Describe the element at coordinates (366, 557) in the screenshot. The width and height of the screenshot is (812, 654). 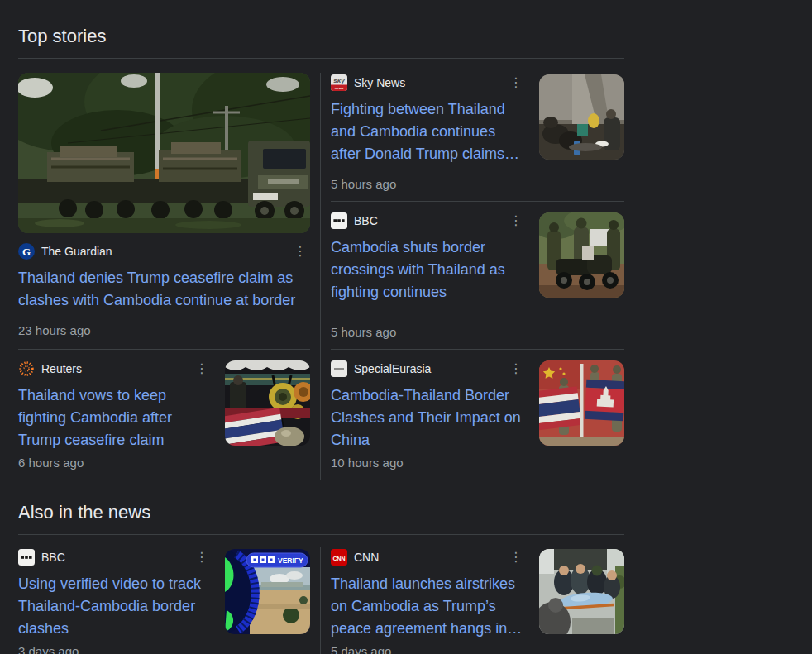
I see `source-name: CNN` at that location.